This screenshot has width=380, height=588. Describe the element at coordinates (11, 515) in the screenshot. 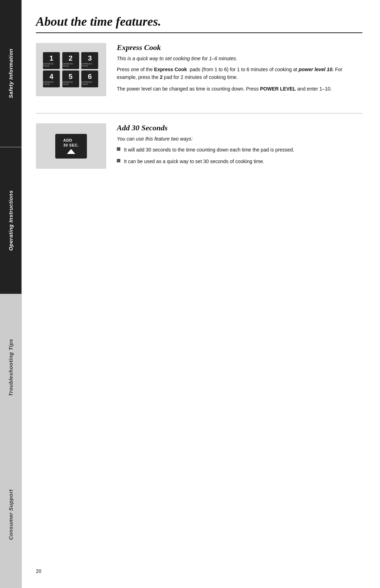

I see `sidebar-section-consumer: Consumer Support` at that location.